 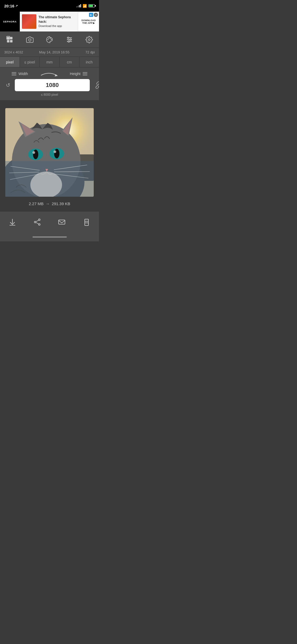 What do you see at coordinates (52, 85) in the screenshot?
I see `width-input` at bounding box center [52, 85].